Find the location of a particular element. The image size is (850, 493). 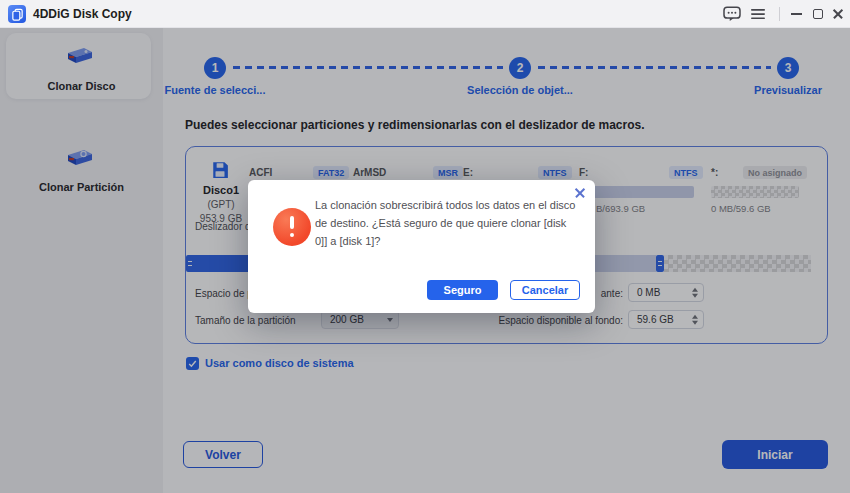

dialog-message: La clonación sobrescribirá todos los dat… is located at coordinates (447, 223).